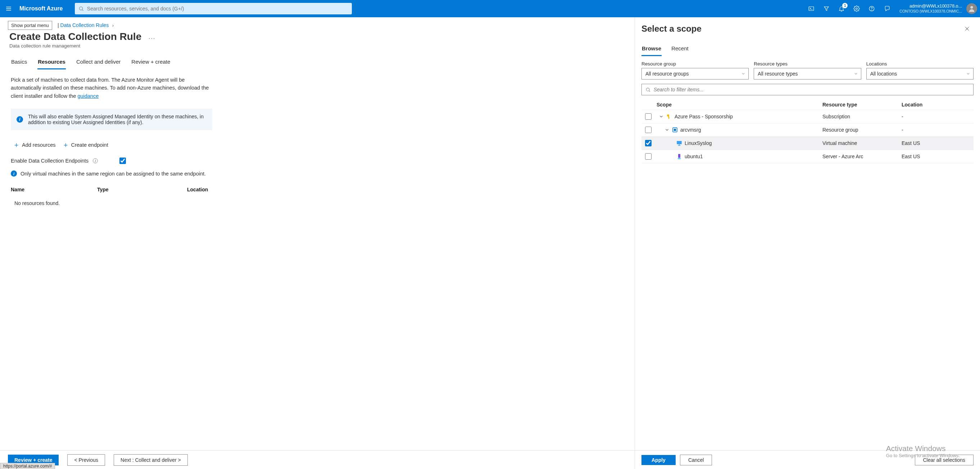  I want to click on settings-button, so click(857, 8).